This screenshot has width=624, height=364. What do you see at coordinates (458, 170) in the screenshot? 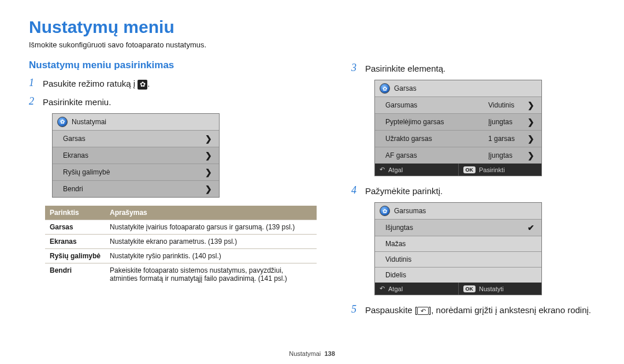
I see `ui-footer: ↶ Atgal OK Pasirinkti` at bounding box center [458, 170].